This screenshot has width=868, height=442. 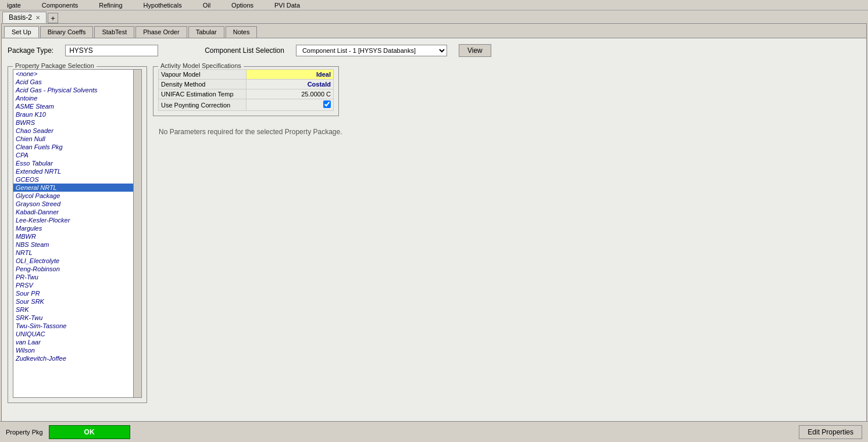 I want to click on property-package-title: Property Package Selection, so click(x=55, y=66).